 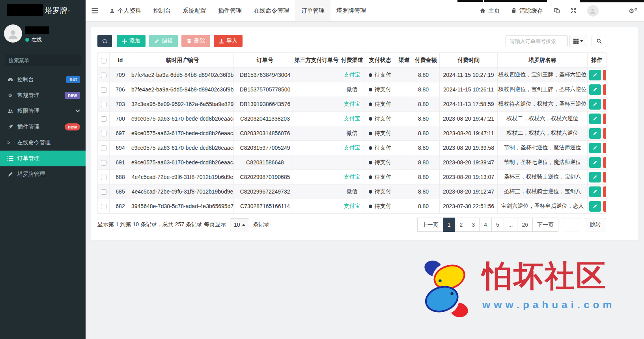 What do you see at coordinates (485, 225) in the screenshot?
I see `page-4: 4` at bounding box center [485, 225].